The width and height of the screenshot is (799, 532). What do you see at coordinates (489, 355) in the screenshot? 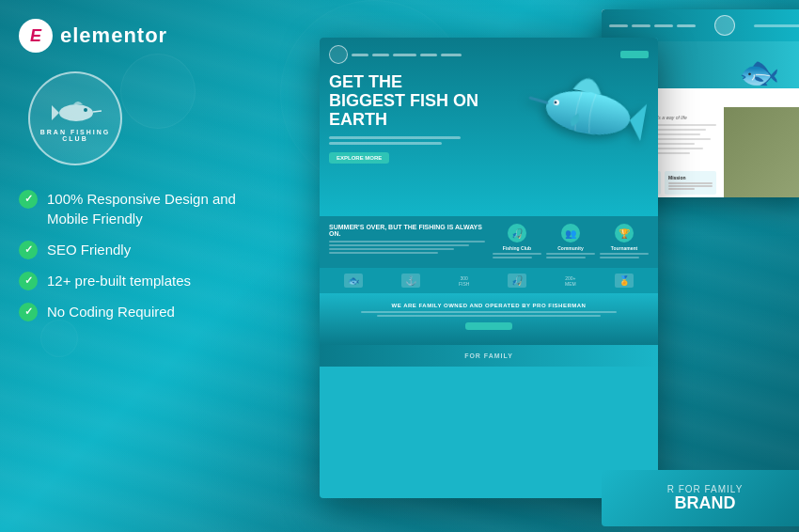
I see `mock-family-strip: FOR FAMILY` at bounding box center [489, 355].